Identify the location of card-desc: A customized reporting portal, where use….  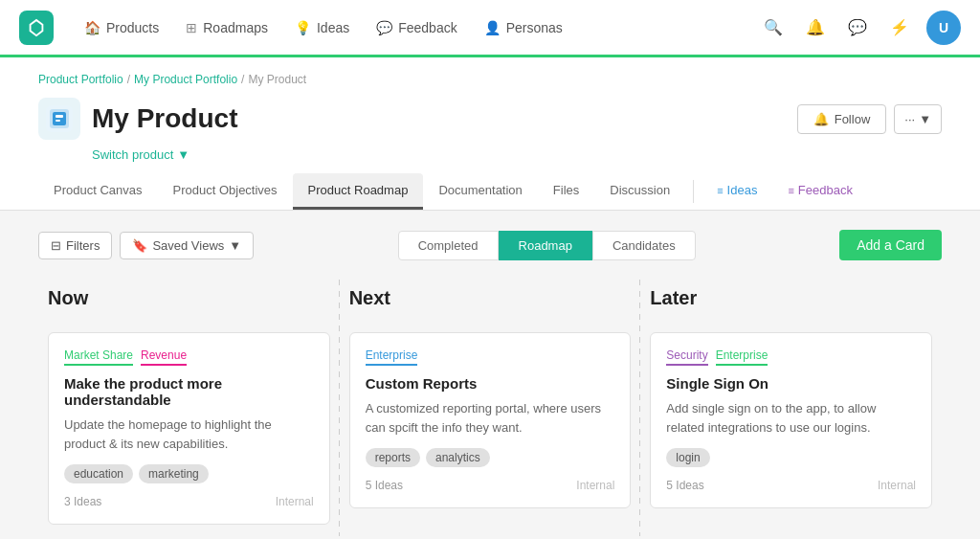
(490, 417).